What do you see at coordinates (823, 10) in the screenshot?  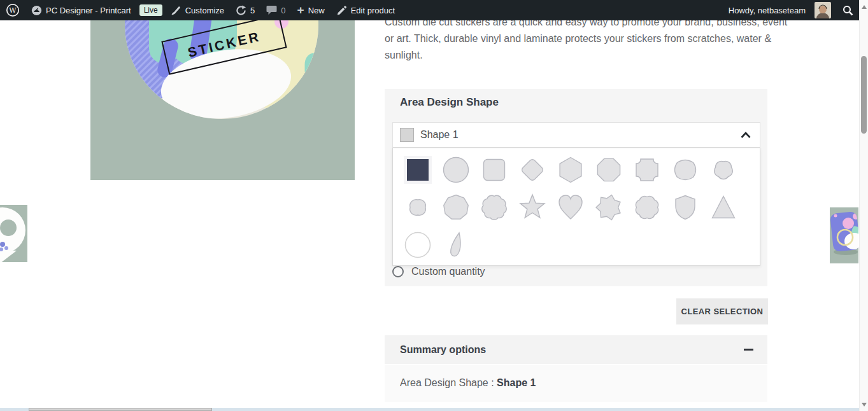 I see `avatar` at bounding box center [823, 10].